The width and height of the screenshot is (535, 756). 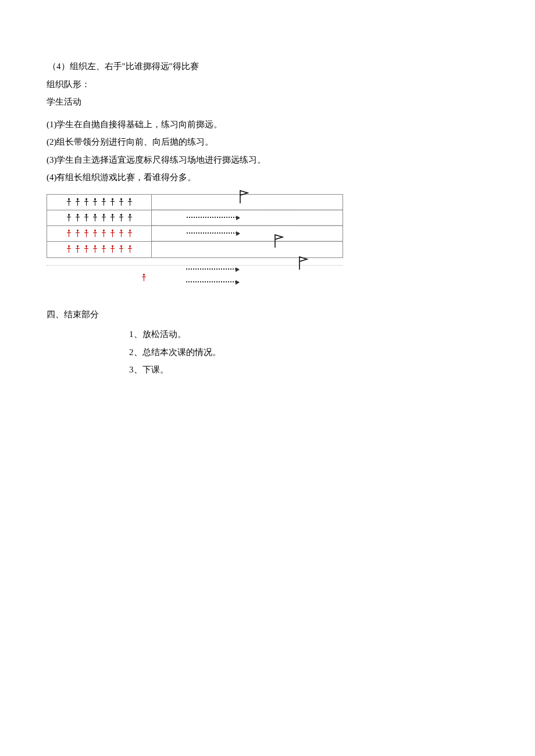 I want to click on text-activity-4: (4)有组长组织游戏比赛，看谁得分多。, so click(x=268, y=178).